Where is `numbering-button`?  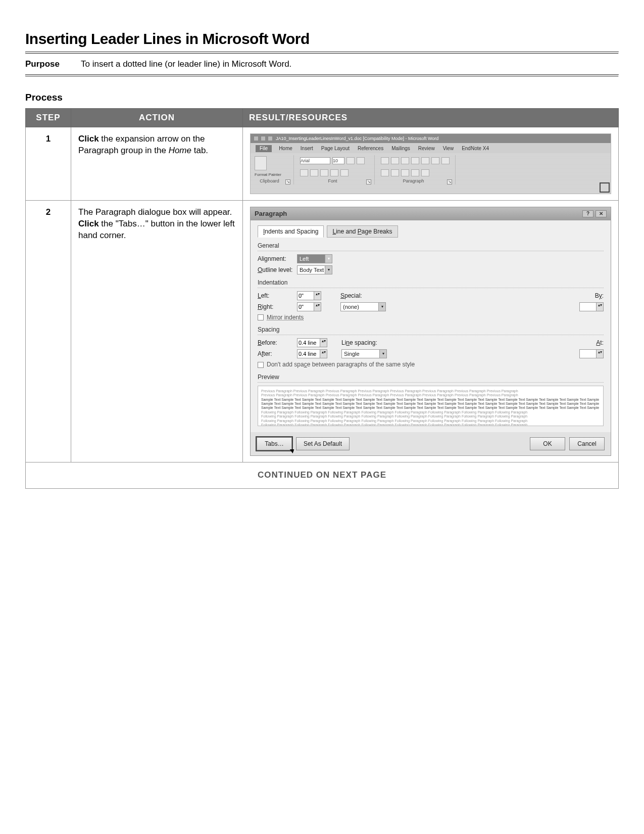 numbering-button is located at coordinates (395, 161).